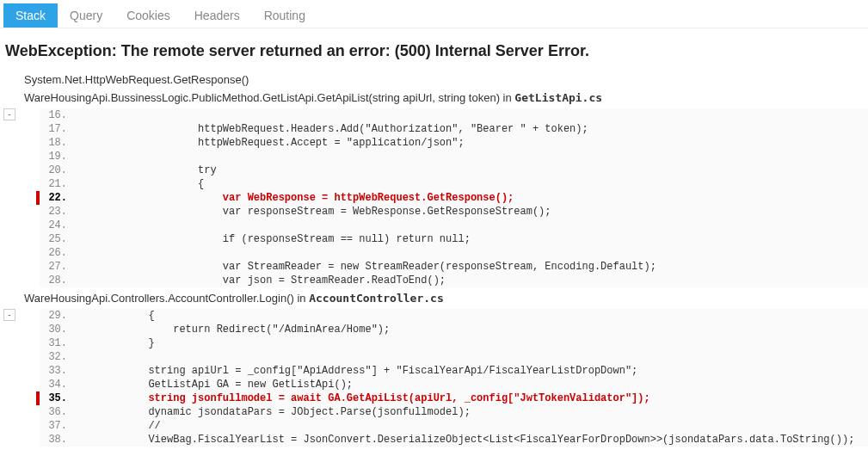 The width and height of the screenshot is (868, 450). What do you see at coordinates (454, 280) in the screenshot?
I see `code-line: 28. var json = StreamReader.ReadToEnd();` at bounding box center [454, 280].